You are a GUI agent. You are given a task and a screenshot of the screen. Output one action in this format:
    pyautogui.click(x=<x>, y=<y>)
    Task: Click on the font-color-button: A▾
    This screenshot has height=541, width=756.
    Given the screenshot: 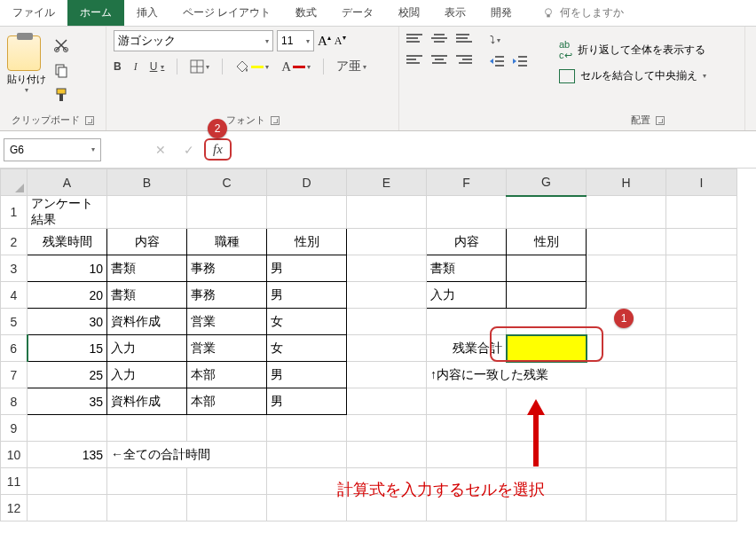 What is the action you would take?
    pyautogui.click(x=296, y=67)
    